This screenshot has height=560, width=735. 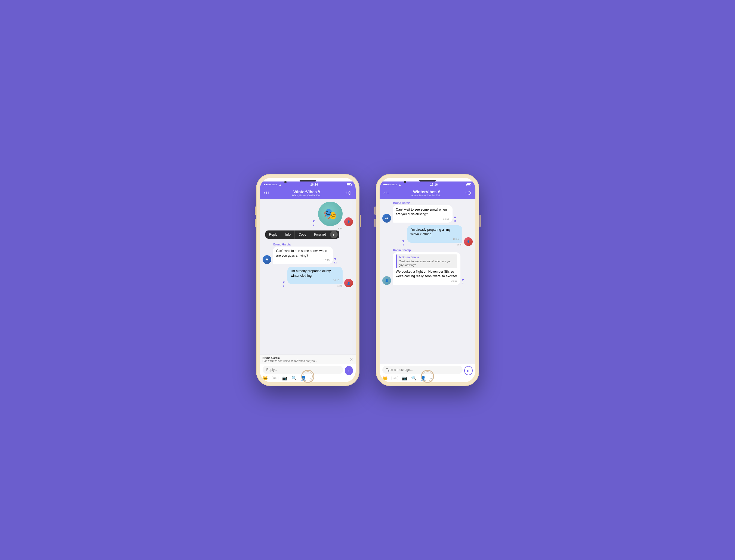 What do you see at coordinates (303, 260) in the screenshot?
I see `bruno-time: 16:15` at bounding box center [303, 260].